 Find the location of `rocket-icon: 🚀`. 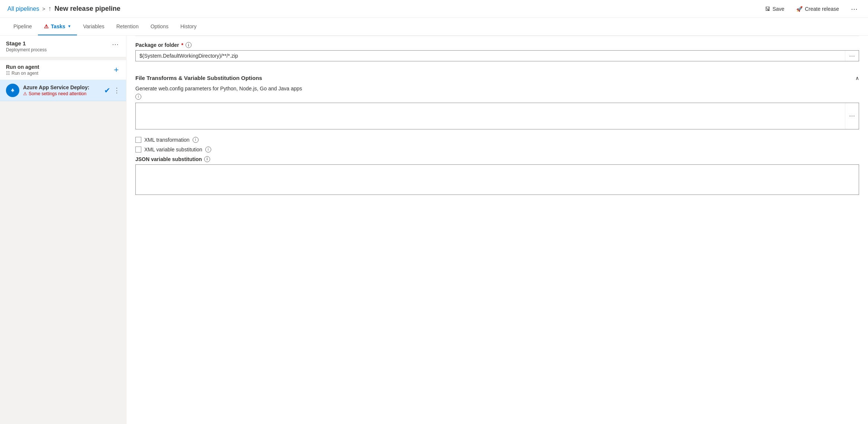

rocket-icon: 🚀 is located at coordinates (800, 9).